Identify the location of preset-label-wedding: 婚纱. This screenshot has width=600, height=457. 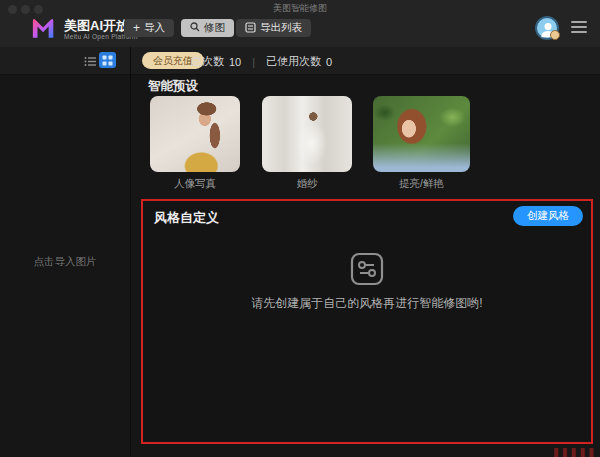
(307, 184).